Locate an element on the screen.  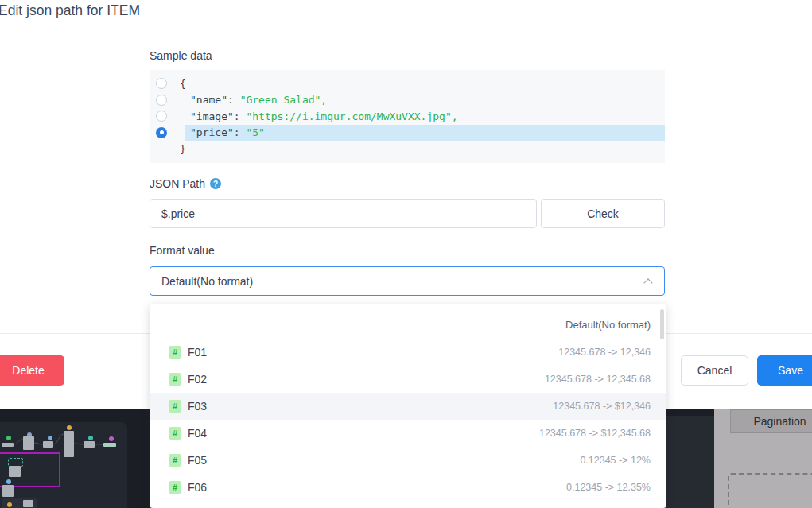
format-option-default: Default(No format) is located at coordinates (408, 324).